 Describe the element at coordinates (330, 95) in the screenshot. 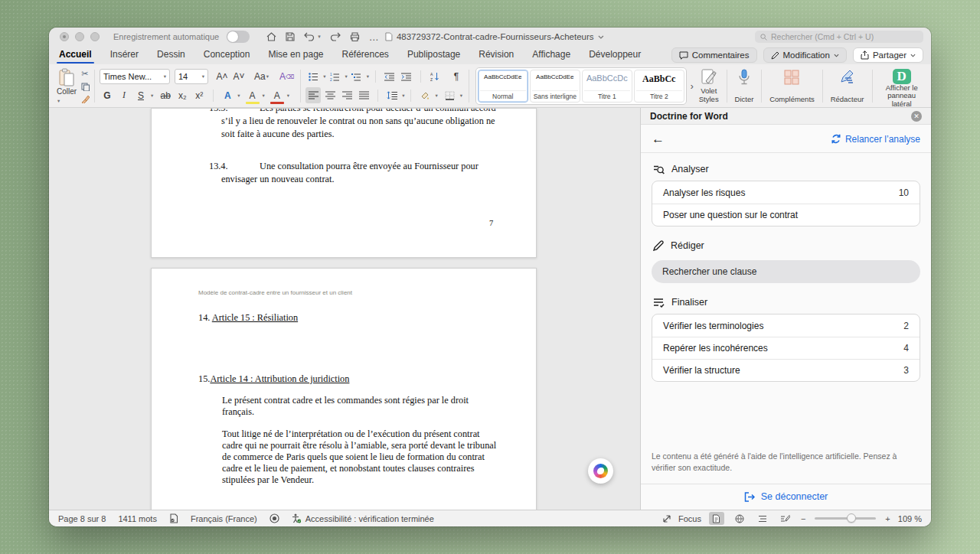

I see `align-center-button` at that location.